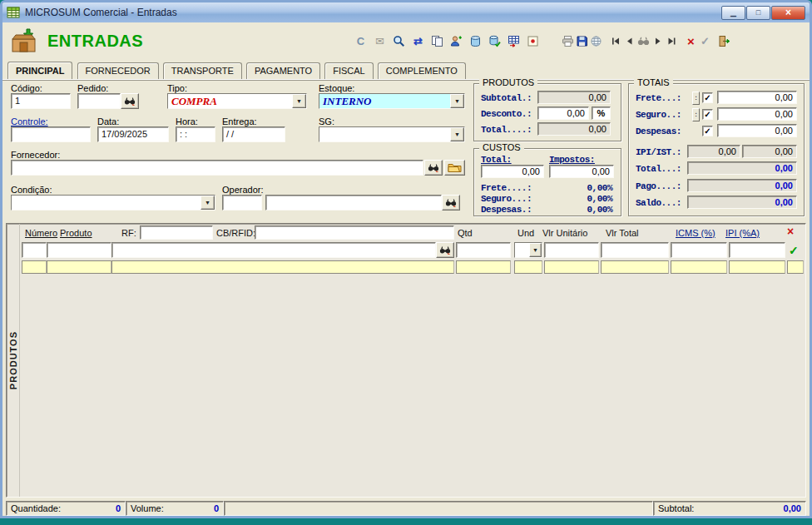  Describe the element at coordinates (77, 233) in the screenshot. I see `column-header-produto: Produto` at that location.